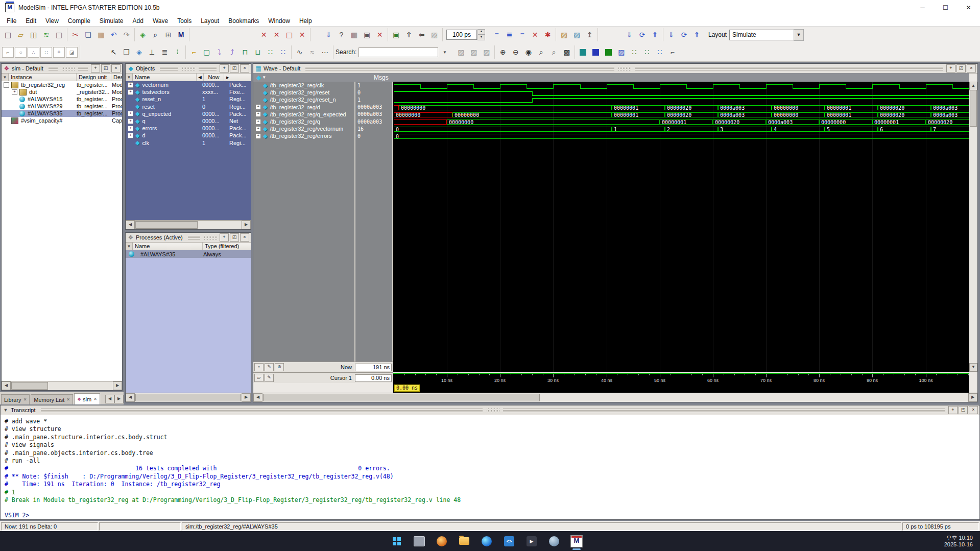 The image size is (980, 551). What do you see at coordinates (264, 35) in the screenshot?
I see `cut-signal-icon: ✕` at bounding box center [264, 35].